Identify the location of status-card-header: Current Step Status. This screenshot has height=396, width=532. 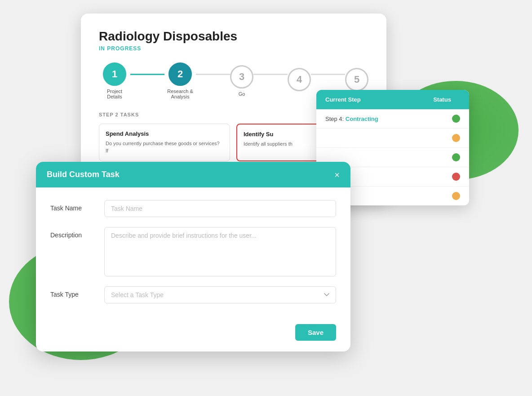
(393, 100).